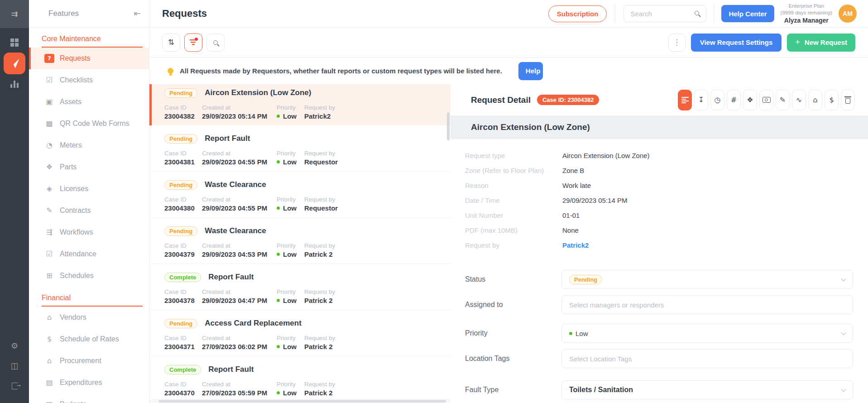  I want to click on field-assigned-to, so click(707, 305).